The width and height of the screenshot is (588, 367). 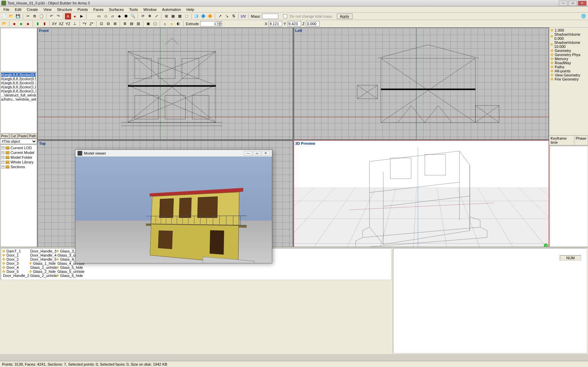 I want to click on menu-surfaces: Surfaces, so click(x=116, y=10).